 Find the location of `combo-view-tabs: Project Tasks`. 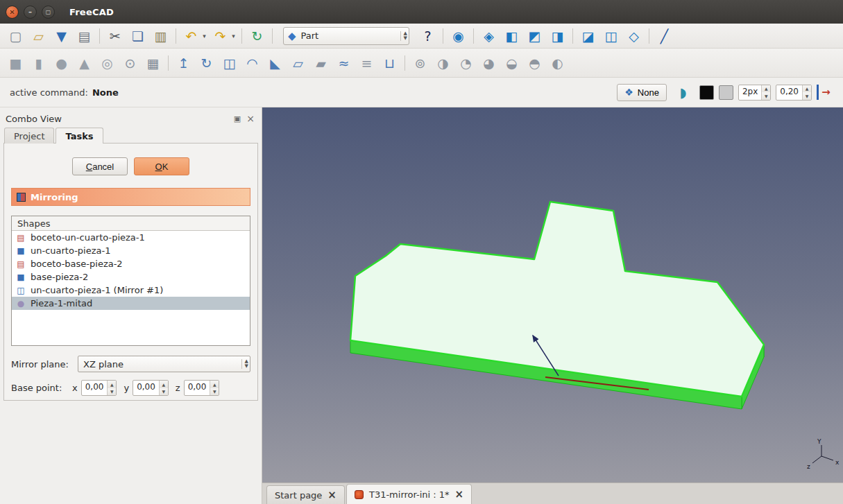

combo-view-tabs: Project Tasks is located at coordinates (130, 134).